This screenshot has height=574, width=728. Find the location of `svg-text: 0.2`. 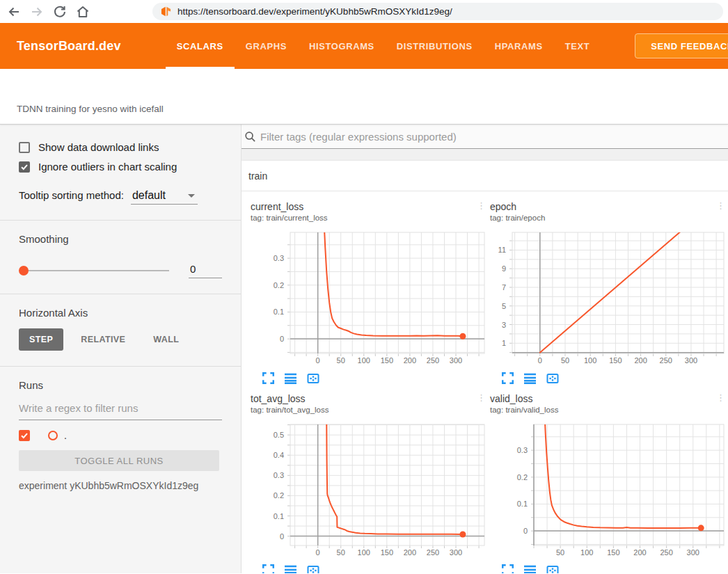

svg-text: 0.2 is located at coordinates (522, 477).